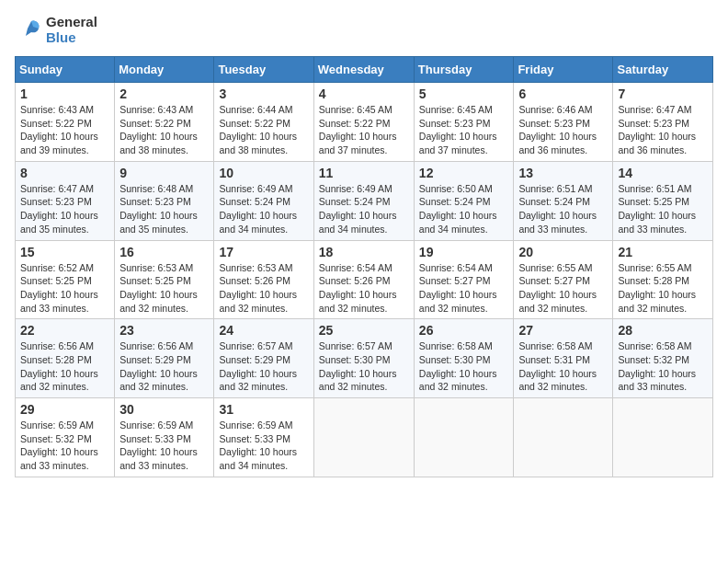 Image resolution: width=728 pixels, height=563 pixels. I want to click on day-info: Sunrise: 6:45 AMSunset: 5:23 PMDaylight:…, so click(458, 130).